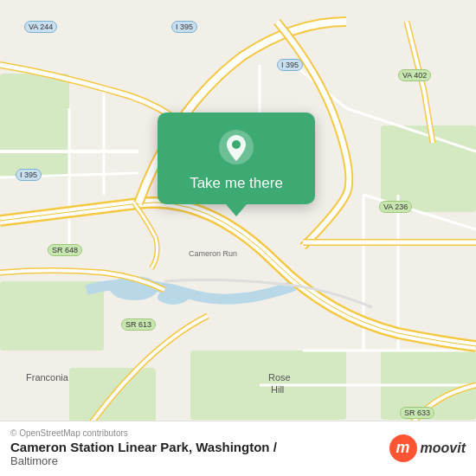 Image resolution: width=476 pixels, height=476 pixels. What do you see at coordinates (238, 448) in the screenshot?
I see `bottom-bar: © OpenStreetMap contributors Cameron Sta…` at bounding box center [238, 448].